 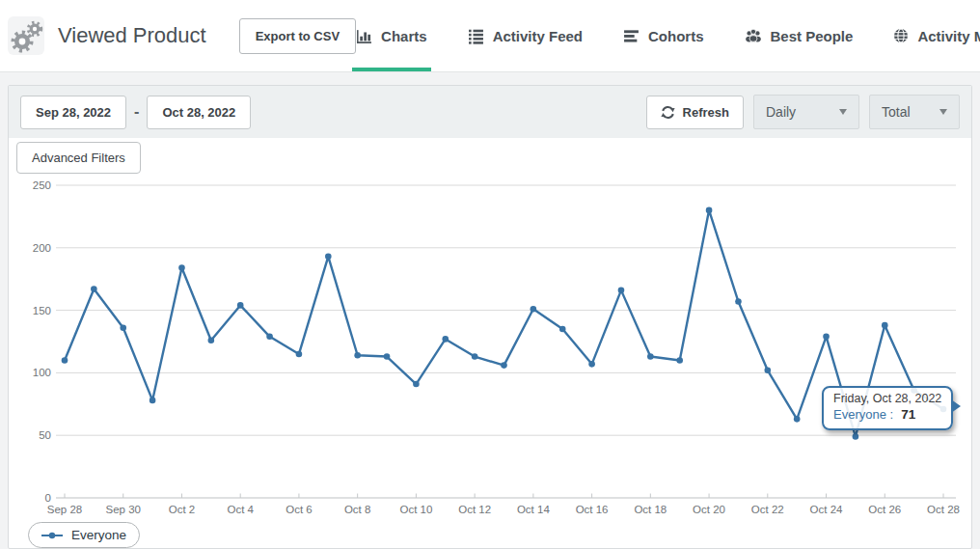 What do you see at coordinates (490, 112) in the screenshot?
I see `report-toolbar: Sep 28, 2022 - Oct 28, 2022 Refresh` at bounding box center [490, 112].